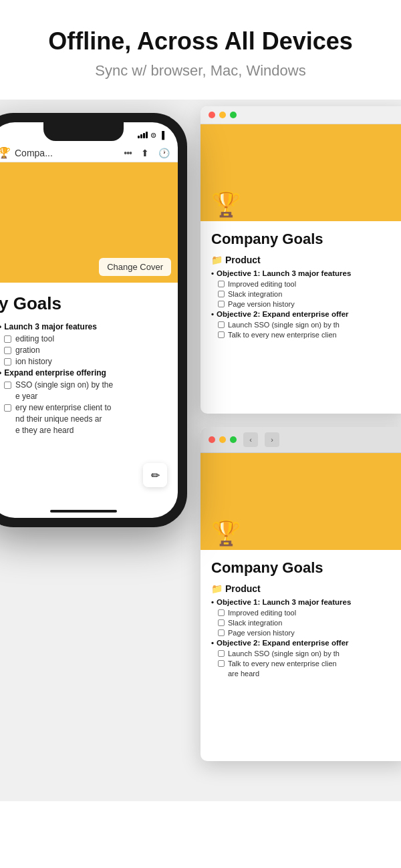 The image size is (401, 868). What do you see at coordinates (304, 294) in the screenshot?
I see `browser-checkbox2: Slack integration` at bounding box center [304, 294].